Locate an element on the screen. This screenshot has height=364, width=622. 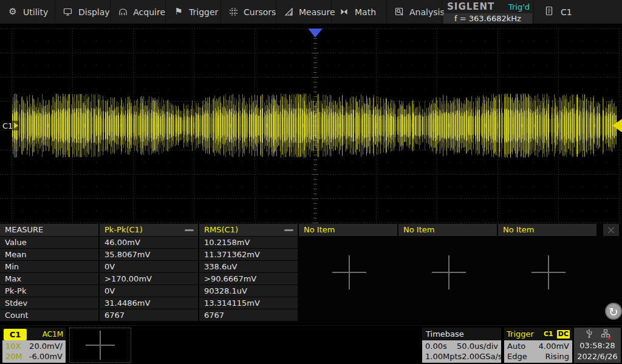
menu-item-cursors: Cursors is located at coordinates (249, 12).